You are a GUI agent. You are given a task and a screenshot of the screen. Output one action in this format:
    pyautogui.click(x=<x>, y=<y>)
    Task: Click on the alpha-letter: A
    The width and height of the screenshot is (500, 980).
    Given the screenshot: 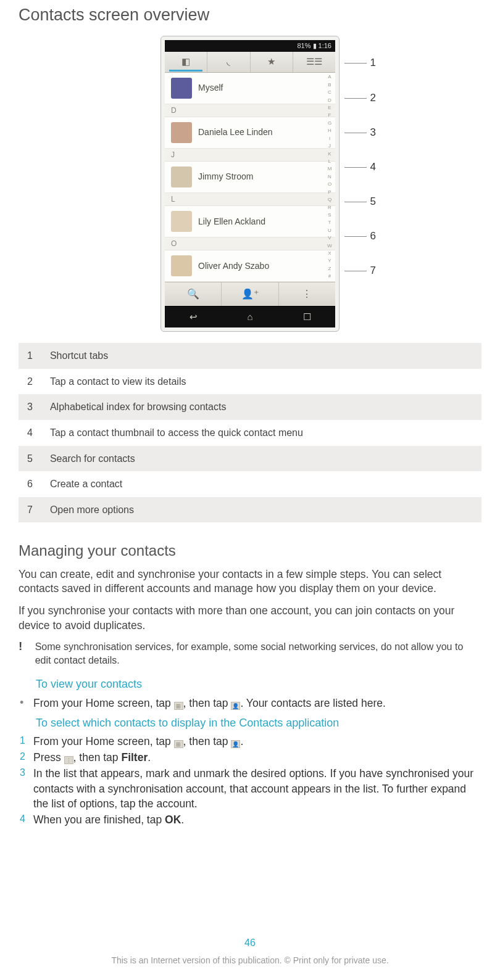 What is the action you would take?
    pyautogui.click(x=330, y=78)
    